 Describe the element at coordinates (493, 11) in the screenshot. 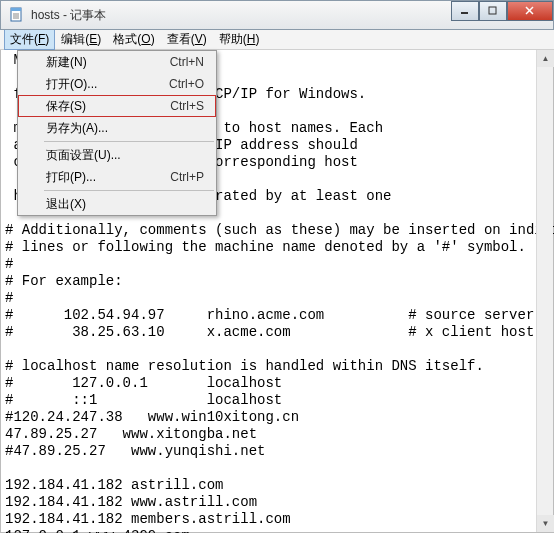

I see `maximize-button` at that location.